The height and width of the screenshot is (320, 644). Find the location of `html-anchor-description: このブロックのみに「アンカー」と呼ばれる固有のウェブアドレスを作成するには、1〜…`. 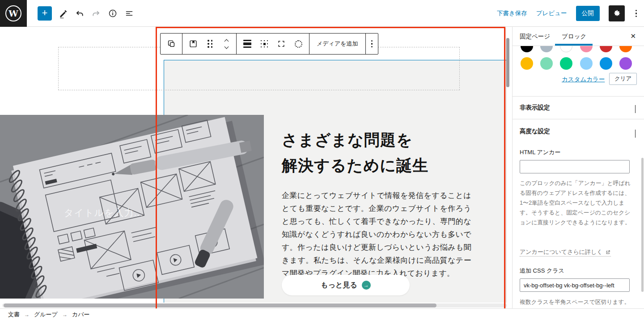

html-anchor-description: このブロックのみに「アンカー」と呼ばれる固有のウェブアドレスを作成するには、1〜… is located at coordinates (576, 203).